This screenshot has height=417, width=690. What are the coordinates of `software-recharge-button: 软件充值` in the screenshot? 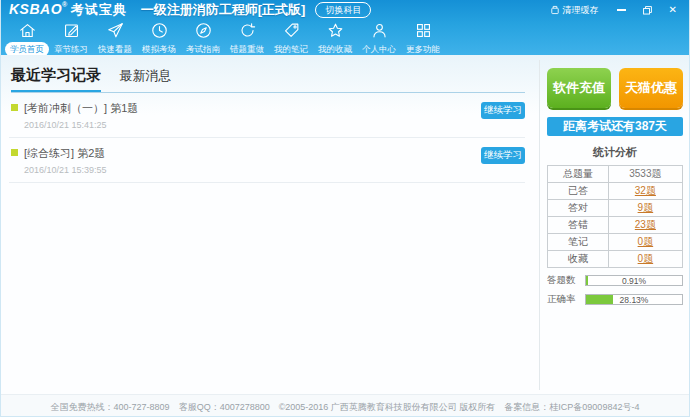 It's located at (579, 88).